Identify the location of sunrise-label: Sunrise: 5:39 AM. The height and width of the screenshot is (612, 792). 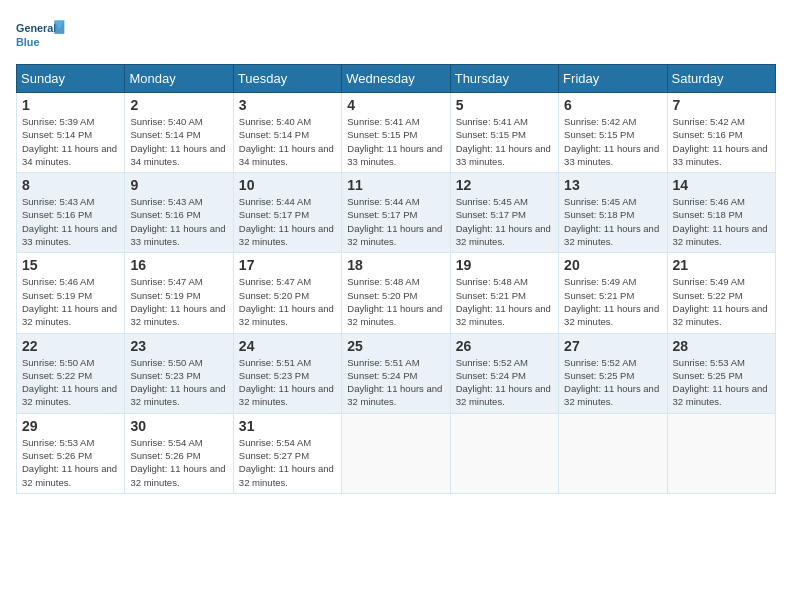
(58, 122).